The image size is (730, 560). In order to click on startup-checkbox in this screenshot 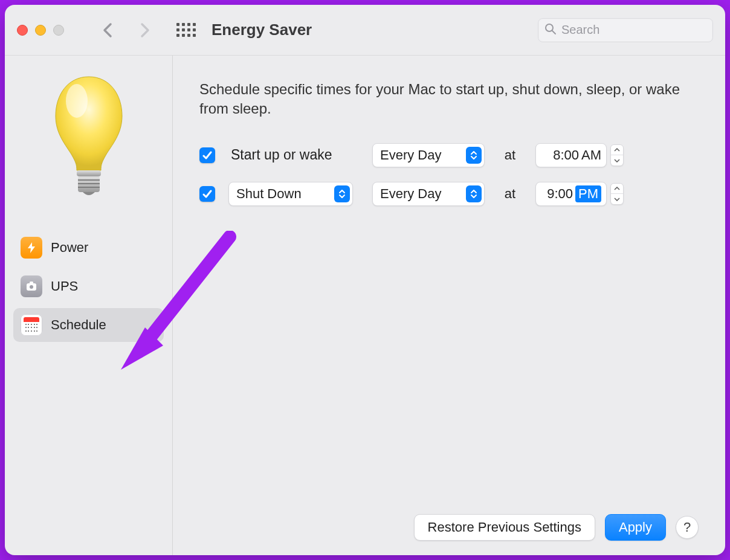, I will do `click(207, 155)`.